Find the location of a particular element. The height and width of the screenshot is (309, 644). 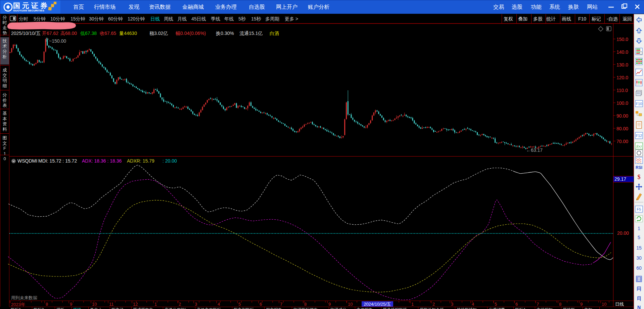

svg-text: 5 is located at coordinates (639, 237).